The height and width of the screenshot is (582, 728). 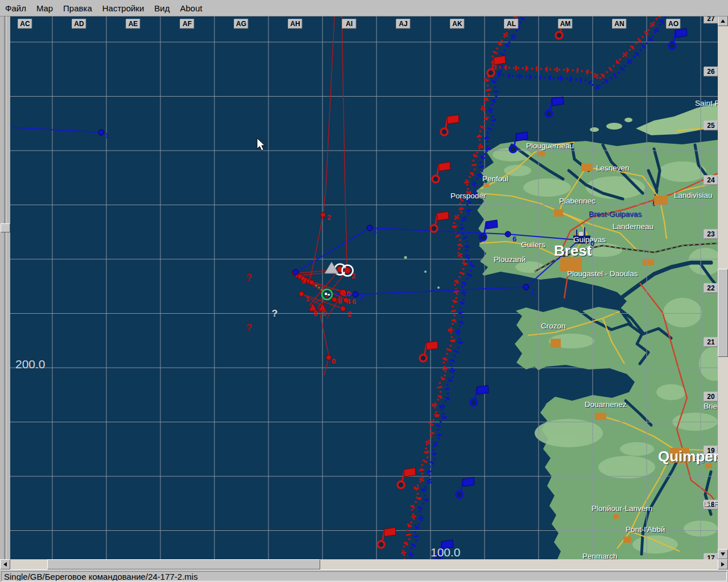 What do you see at coordinates (5, 288) in the screenshot?
I see `zoom-slider` at bounding box center [5, 288].